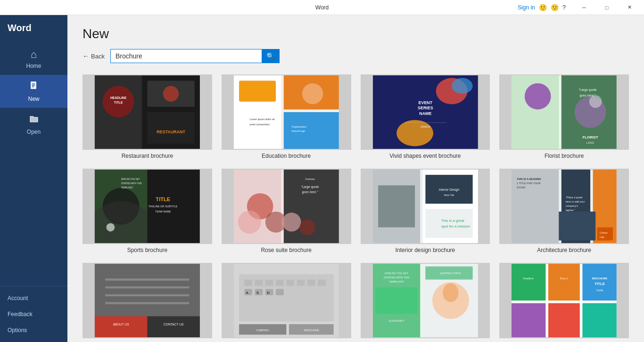 The image size is (644, 342). Describe the element at coordinates (310, 187) in the screenshot. I see `svg-text: "Large quote` at that location.